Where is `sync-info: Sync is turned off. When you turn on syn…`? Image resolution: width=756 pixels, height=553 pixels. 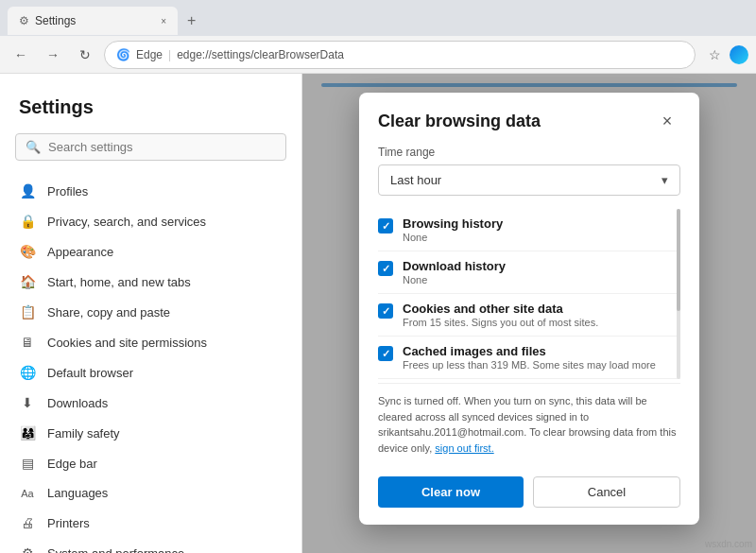 sync-info: Sync is turned off. When you turn on syn… is located at coordinates (529, 423).